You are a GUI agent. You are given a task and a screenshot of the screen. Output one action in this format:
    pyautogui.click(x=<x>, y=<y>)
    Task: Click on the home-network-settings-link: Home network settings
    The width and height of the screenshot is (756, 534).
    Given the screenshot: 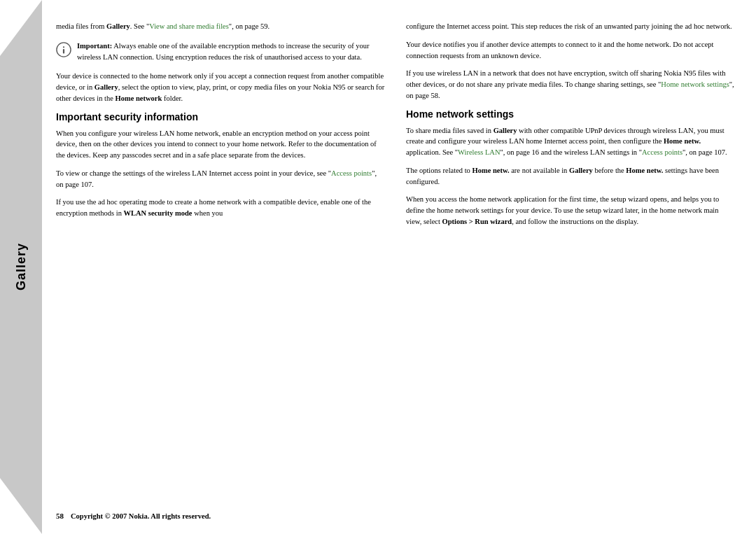 What is the action you would take?
    pyautogui.click(x=694, y=84)
    